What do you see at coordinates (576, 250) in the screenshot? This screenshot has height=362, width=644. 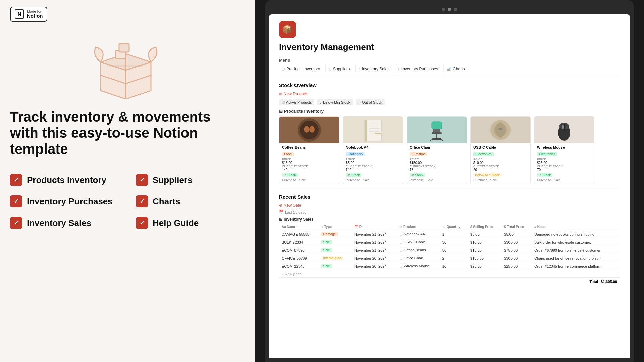 I see `row-notes: Order #67890 from online café customer.` at bounding box center [576, 250].